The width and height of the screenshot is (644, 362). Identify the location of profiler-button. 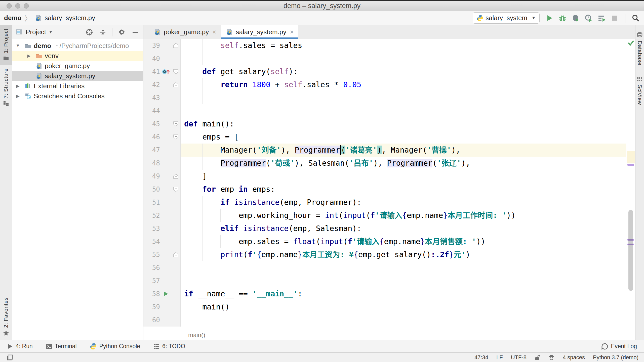
(589, 18).